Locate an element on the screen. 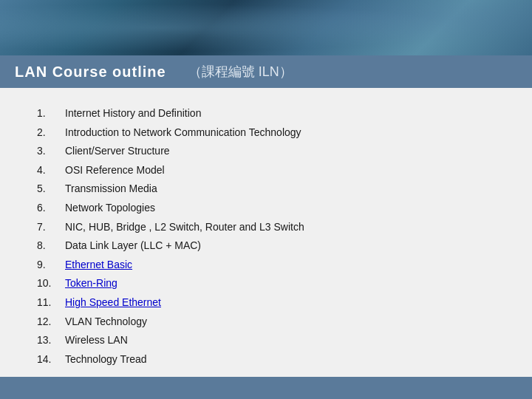 Image resolution: width=532 pixels, height=399 pixels. list-item: 10.Token-Ring is located at coordinates (273, 284).